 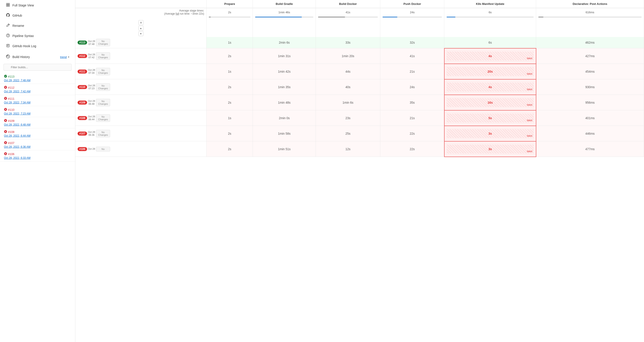 What do you see at coordinates (412, 12) in the screenshot?
I see `avg-val-3: 24s` at bounding box center [412, 12].